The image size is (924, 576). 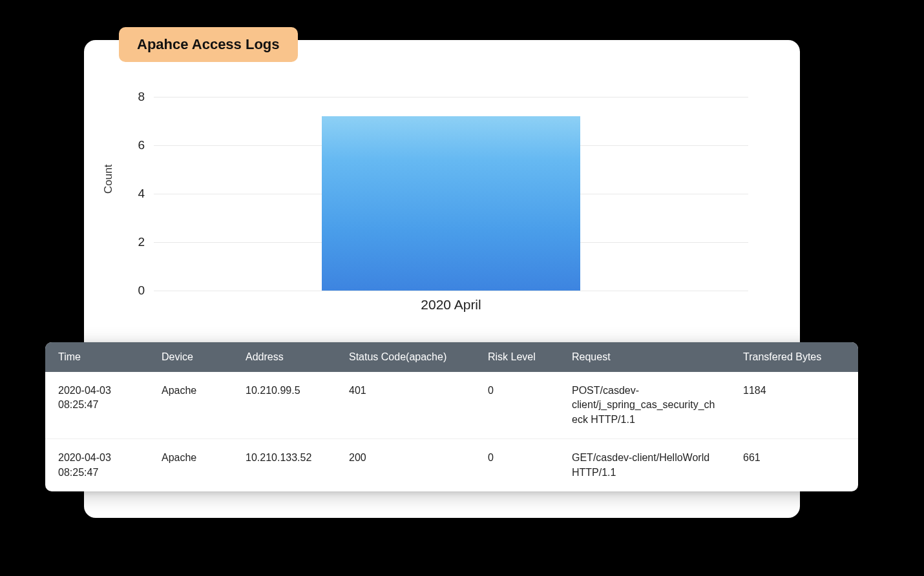 I want to click on cell-status_code: 200, so click(x=406, y=465).